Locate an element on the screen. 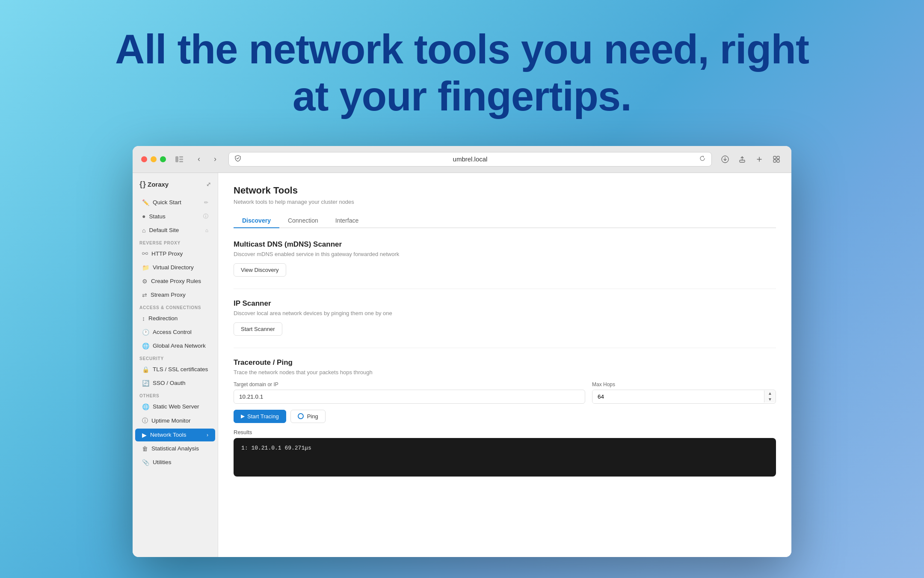  sidebar-label-stream-proxy: Stream Proxy is located at coordinates (168, 295).